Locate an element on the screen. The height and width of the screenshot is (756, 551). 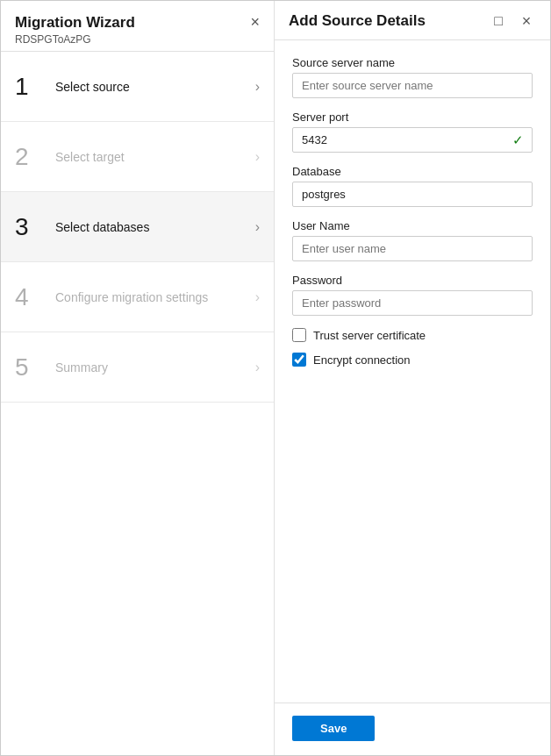
wizard-subtitle: RDSPGToAzPG is located at coordinates (137, 39).